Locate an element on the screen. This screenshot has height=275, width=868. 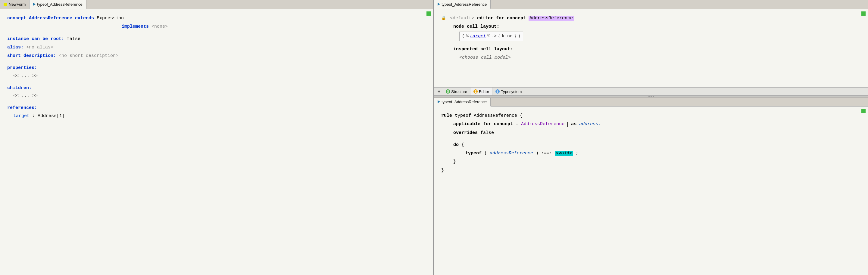
kw-children: children: is located at coordinates (20, 88).